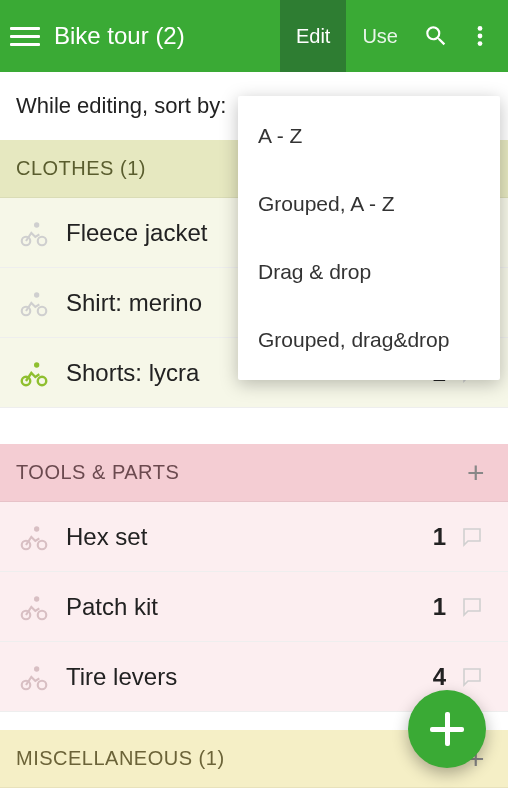 The image size is (508, 800). What do you see at coordinates (254, 537) in the screenshot?
I see `list-item: Hex set 1` at bounding box center [254, 537].